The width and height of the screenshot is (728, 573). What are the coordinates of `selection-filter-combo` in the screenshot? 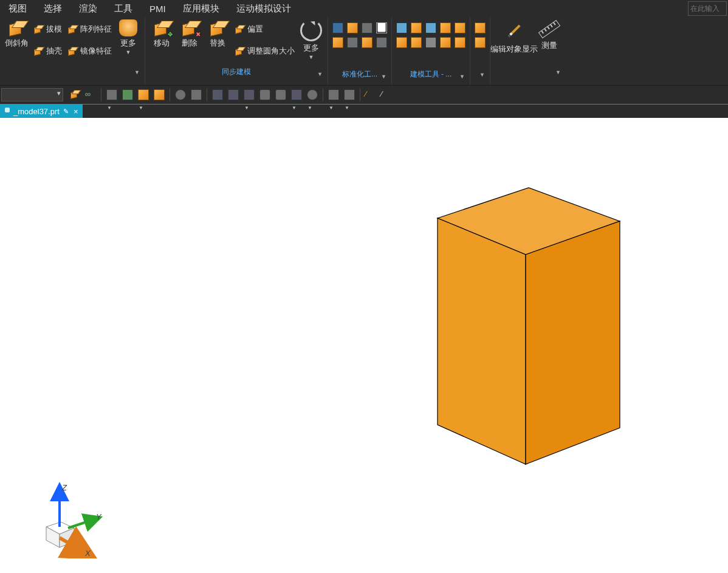 It's located at (32, 95).